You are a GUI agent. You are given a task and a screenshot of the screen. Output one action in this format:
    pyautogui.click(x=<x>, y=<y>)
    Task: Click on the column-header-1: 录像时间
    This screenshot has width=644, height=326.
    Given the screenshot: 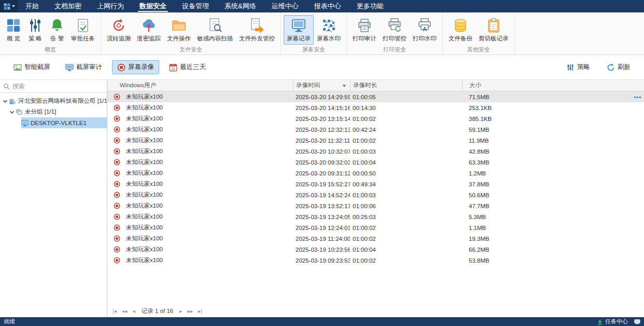 What is the action you would take?
    pyautogui.click(x=321, y=85)
    